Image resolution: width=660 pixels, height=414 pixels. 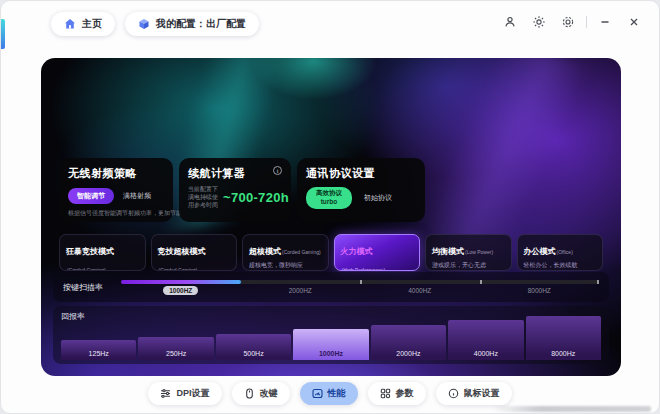 What do you see at coordinates (176, 355) in the screenshot?
I see `report-rate-bar-label: 250Hz` at bounding box center [176, 355].